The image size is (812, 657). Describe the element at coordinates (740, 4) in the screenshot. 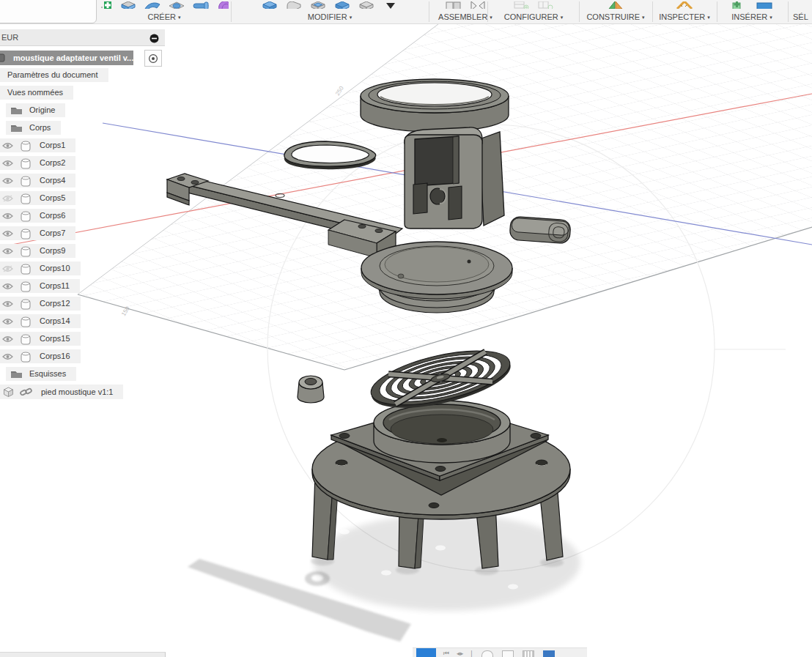

I see `insert-derive-icon` at that location.